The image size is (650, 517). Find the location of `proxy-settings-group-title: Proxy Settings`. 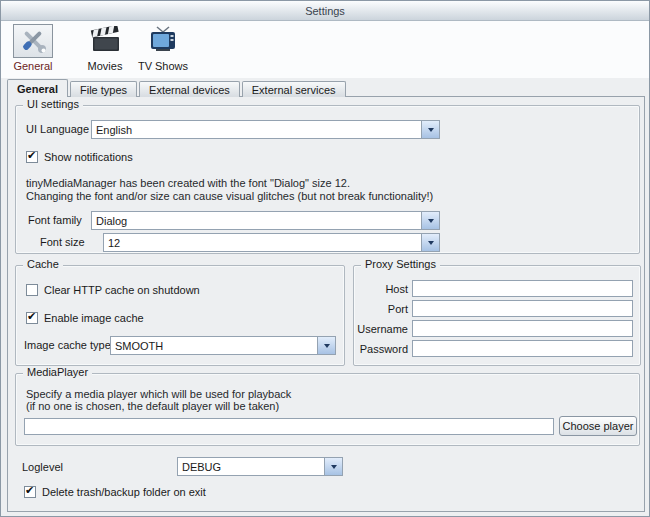

proxy-settings-group-title: Proxy Settings is located at coordinates (400, 264).